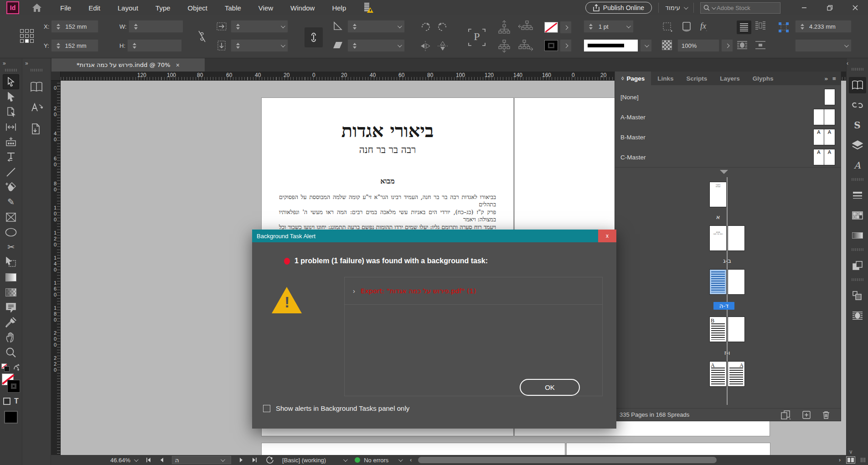 The height and width of the screenshot is (465, 868). What do you see at coordinates (718, 238) in the screenshot?
I see `page-thumb-2: מבוארבה בר חנה` at bounding box center [718, 238].